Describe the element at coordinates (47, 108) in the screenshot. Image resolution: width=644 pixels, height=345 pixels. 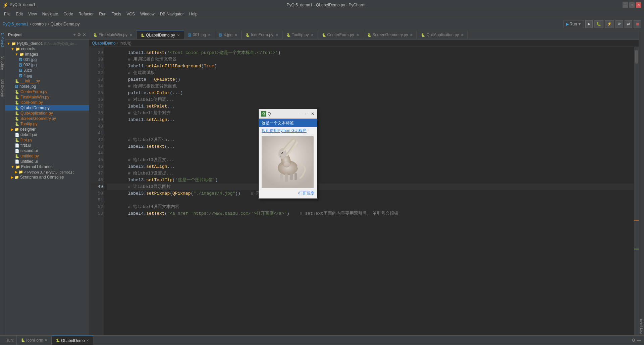
I see `tree-qlabeldemo-py: 🐍 QLabelDemo.py` at that location.